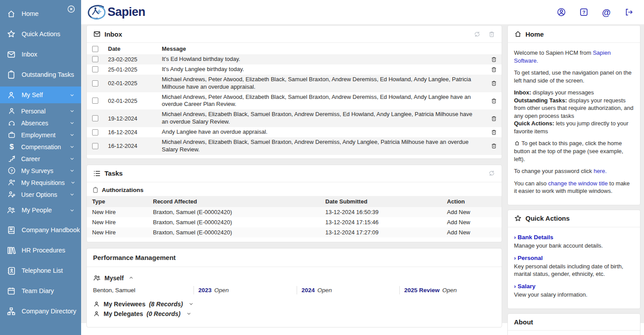 The width and height of the screenshot is (644, 335). What do you see at coordinates (205, 290) in the screenshot?
I see `review-year-link: 2023` at bounding box center [205, 290].